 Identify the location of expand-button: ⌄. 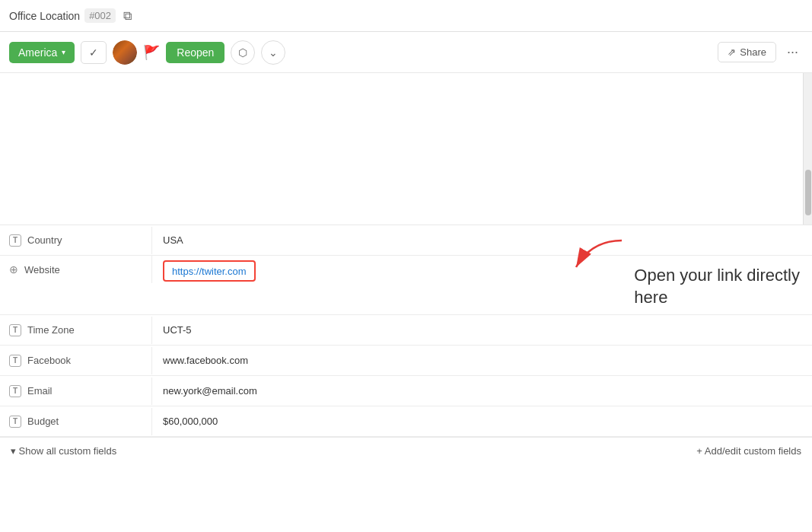
(273, 53).